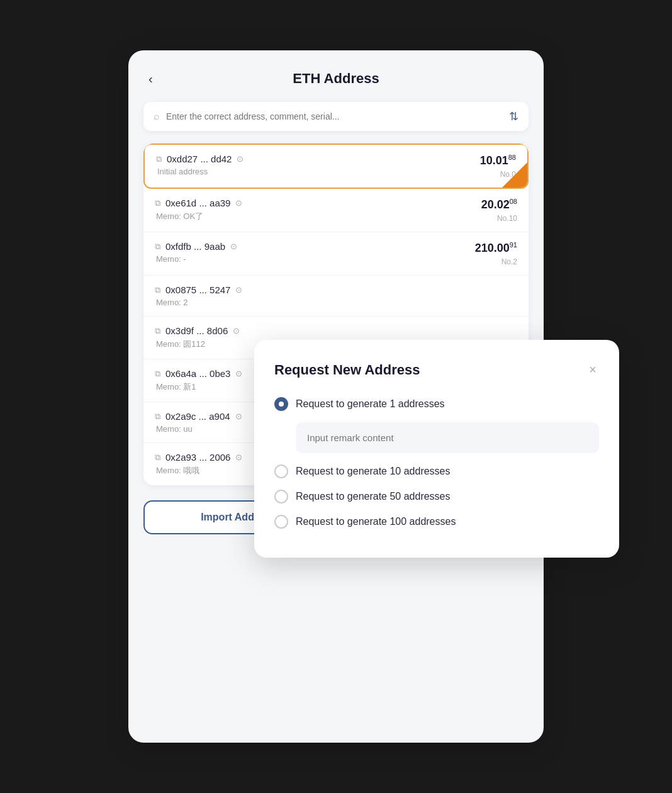  Describe the element at coordinates (515, 175) in the screenshot. I see `active-corner` at that location.